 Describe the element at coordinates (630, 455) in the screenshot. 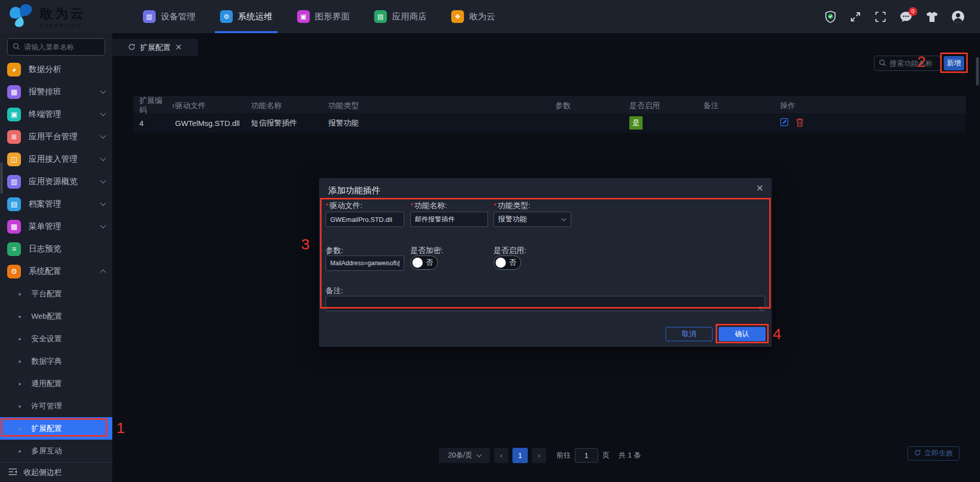

I see `total-count-label: 共 1 条` at that location.